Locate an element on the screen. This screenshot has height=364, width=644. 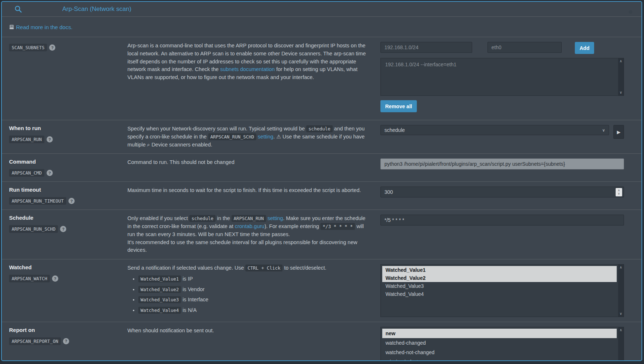
search-icon is located at coordinates (18, 9).